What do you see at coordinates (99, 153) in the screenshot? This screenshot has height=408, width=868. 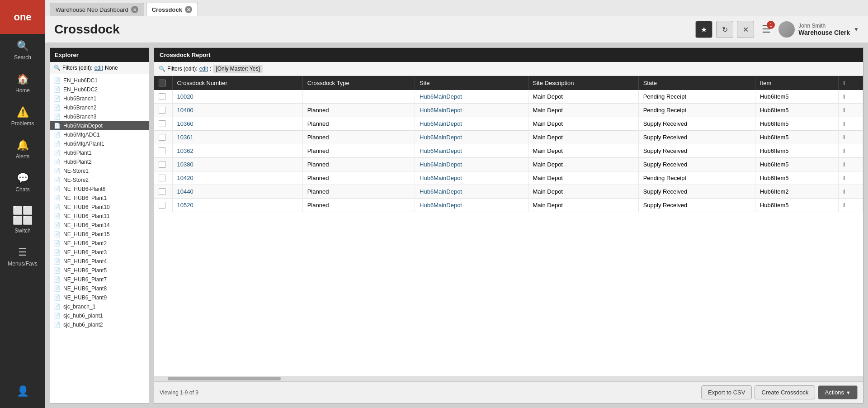 I see `explorer-item-hub6plant1: 📄Hub6Plant1` at bounding box center [99, 153].